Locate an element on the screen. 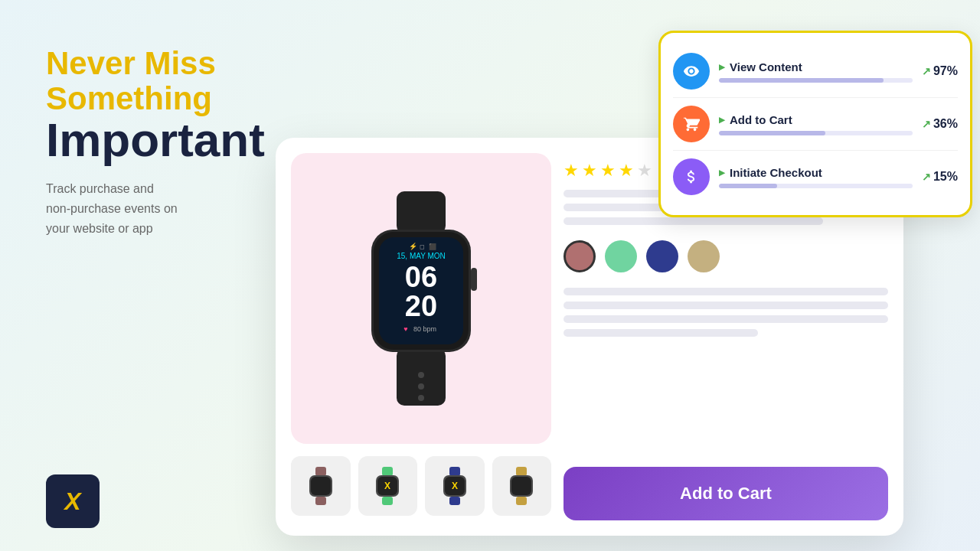  add-to-cart-label-event: Add to Cart is located at coordinates (816, 119).